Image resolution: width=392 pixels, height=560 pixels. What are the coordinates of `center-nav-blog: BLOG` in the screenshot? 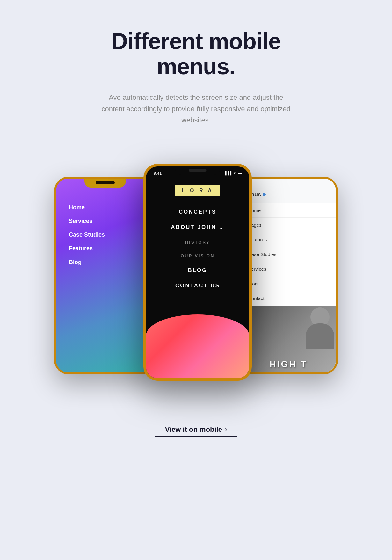 It's located at (198, 270).